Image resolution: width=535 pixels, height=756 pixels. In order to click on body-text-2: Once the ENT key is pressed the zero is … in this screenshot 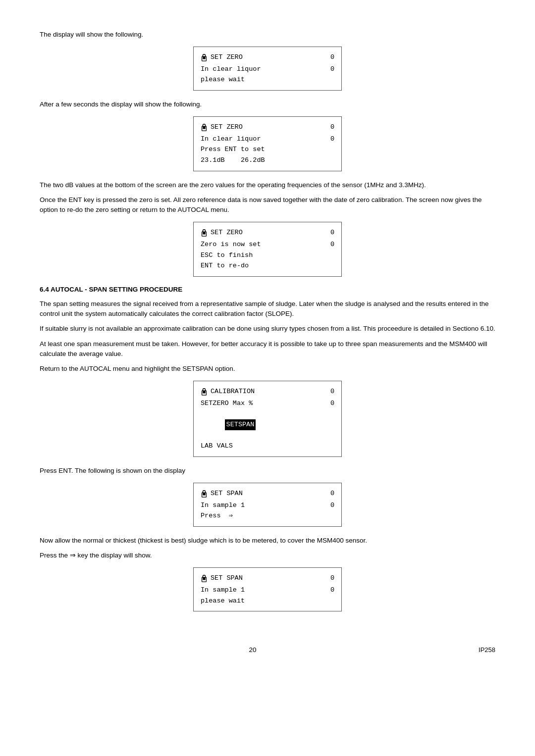, I will do `click(268, 205)`.